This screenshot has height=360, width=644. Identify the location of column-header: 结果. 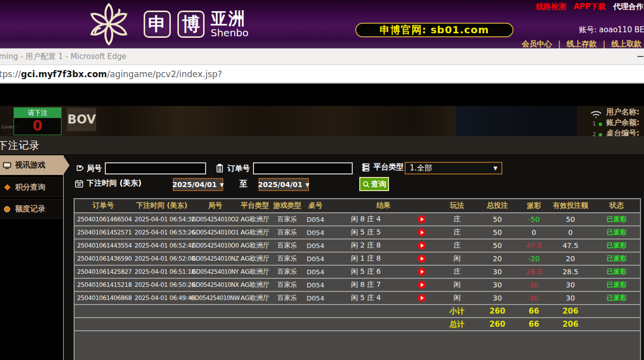
(383, 206).